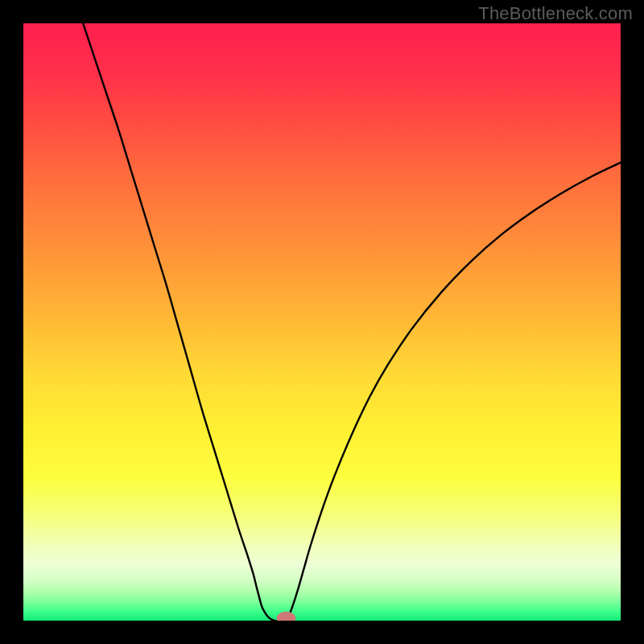 The width and height of the screenshot is (644, 644). I want to click on watermark-text: TheBottleneck.com, so click(555, 14).